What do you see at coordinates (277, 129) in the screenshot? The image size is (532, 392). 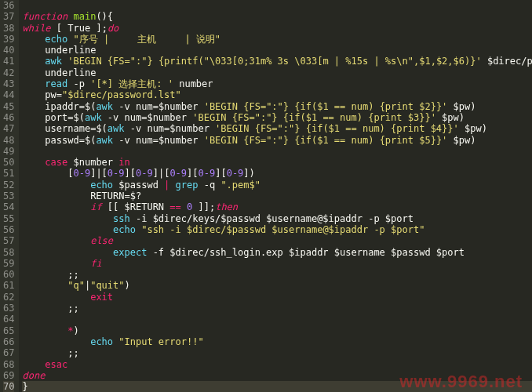 I see `code-line: username=$(awk -v num=$number 'BEGIN {FS…` at bounding box center [277, 129].